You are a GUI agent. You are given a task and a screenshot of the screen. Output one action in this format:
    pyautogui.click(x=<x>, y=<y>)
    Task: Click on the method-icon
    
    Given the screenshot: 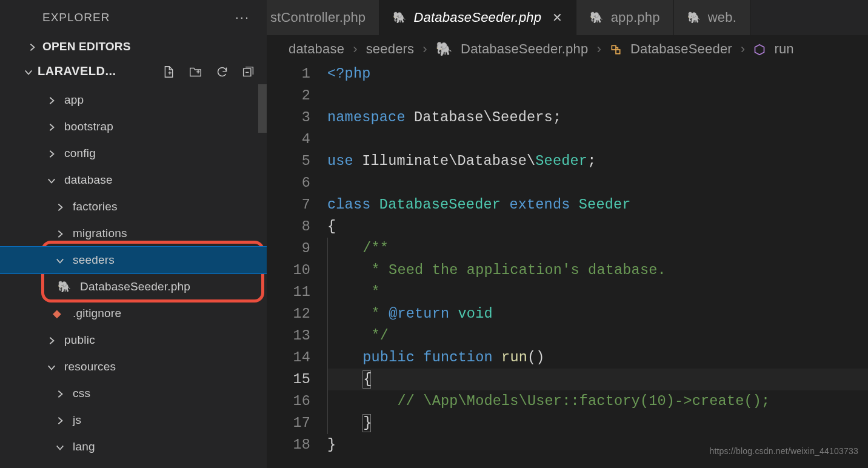 What is the action you would take?
    pyautogui.click(x=760, y=49)
    